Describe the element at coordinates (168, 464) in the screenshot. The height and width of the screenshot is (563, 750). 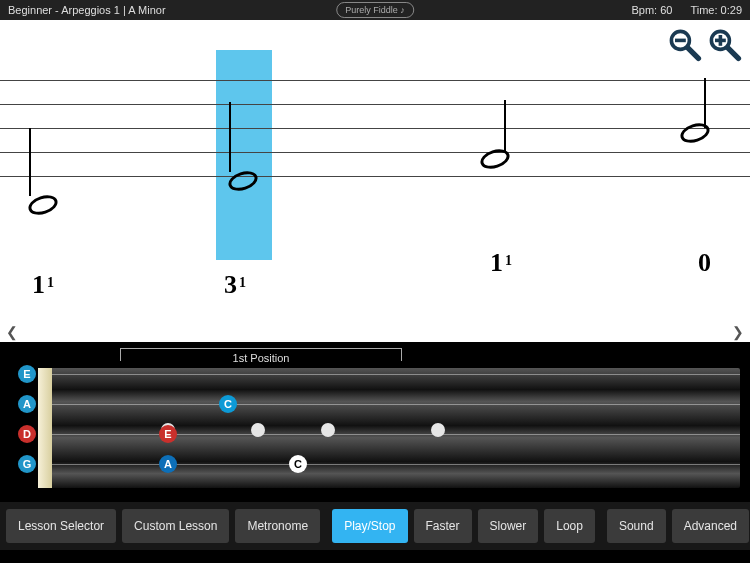
I see `fret-note-a: A` at that location.